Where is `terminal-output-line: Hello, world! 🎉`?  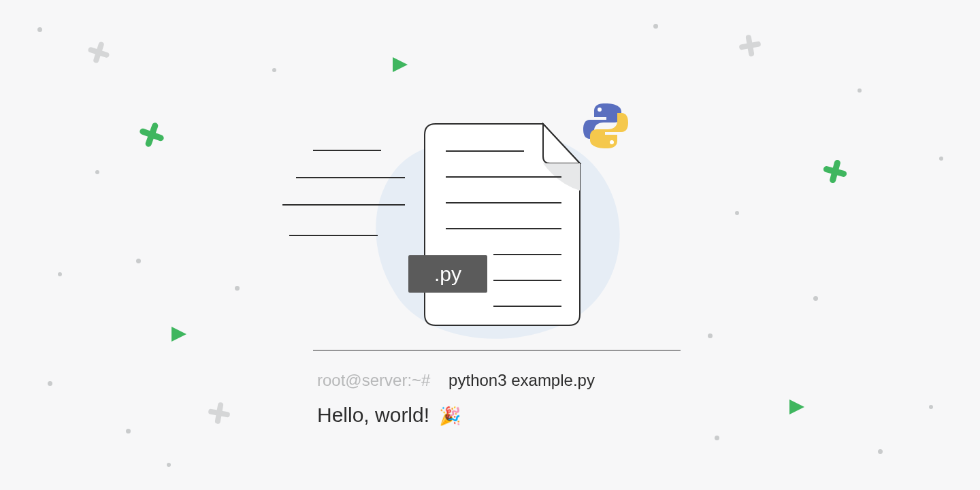 terminal-output-line: Hello, world! 🎉 is located at coordinates (497, 415).